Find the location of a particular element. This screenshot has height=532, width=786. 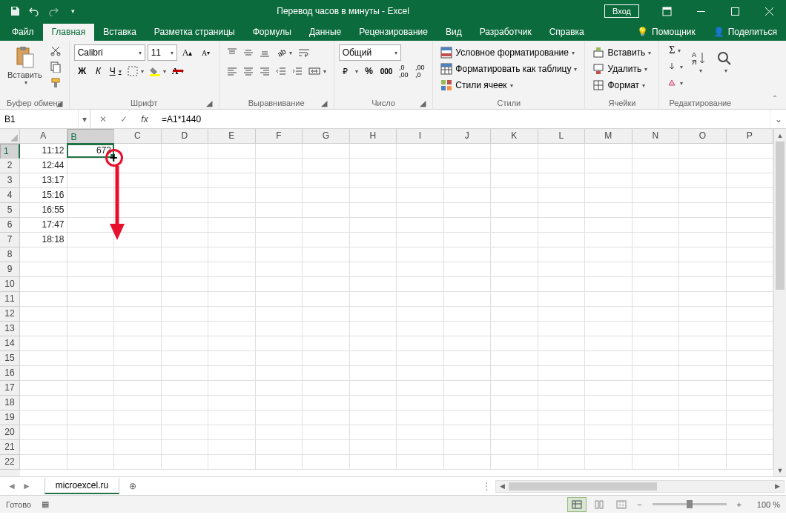

row-header: 14 is located at coordinates (10, 344).